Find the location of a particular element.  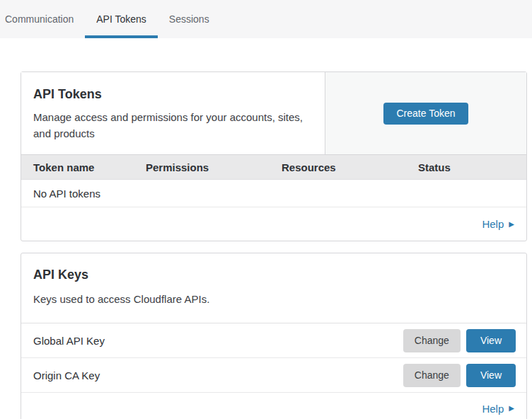

keys-card-footer: Help ▶ is located at coordinates (274, 406).